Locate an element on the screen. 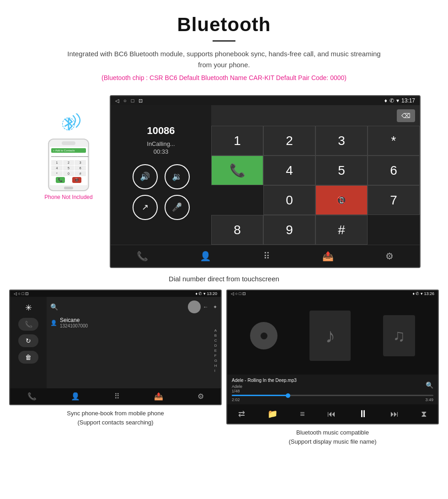 This screenshot has width=448, height=499. music-note-icon: ♪ is located at coordinates (330, 336).